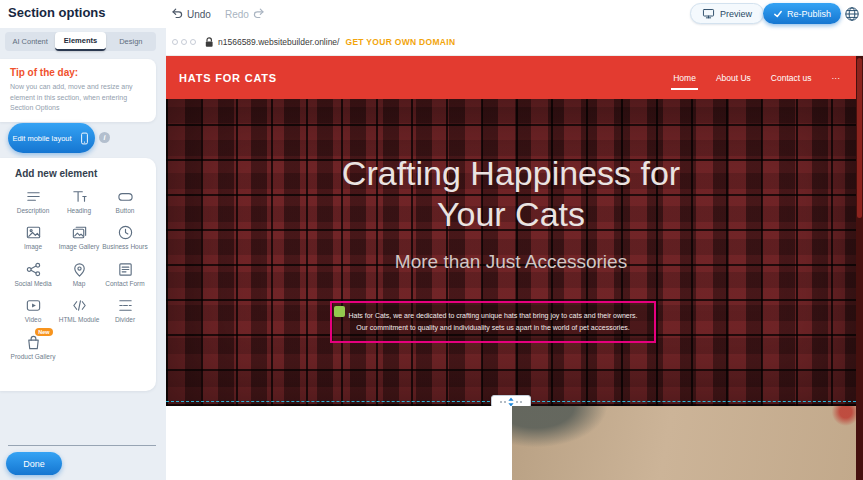 The height and width of the screenshot is (480, 863). Describe the element at coordinates (860, 138) in the screenshot. I see `scrollbar-thumb` at that location.